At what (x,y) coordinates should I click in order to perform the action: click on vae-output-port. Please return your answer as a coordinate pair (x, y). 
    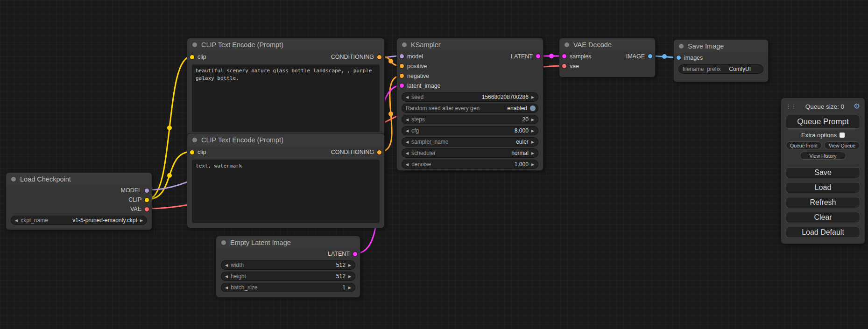
    Looking at the image, I should click on (147, 209).